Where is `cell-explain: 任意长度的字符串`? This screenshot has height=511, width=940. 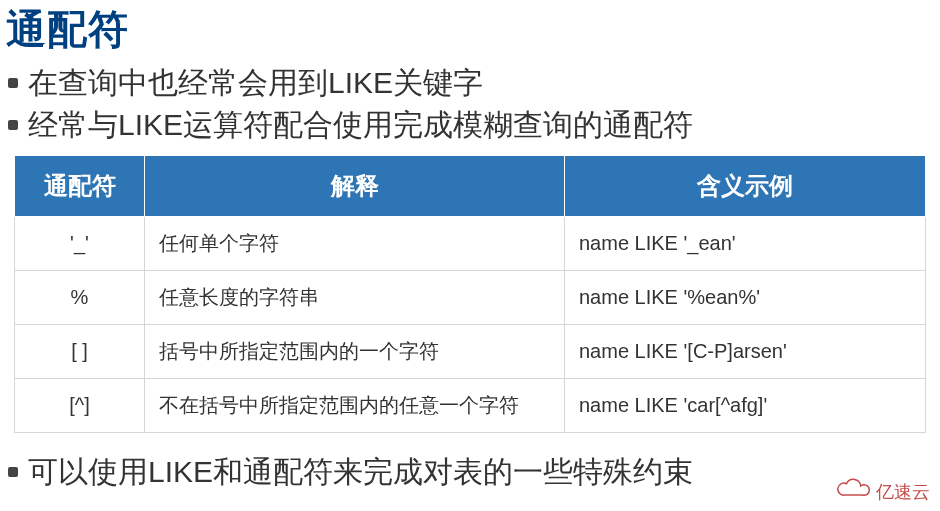 cell-explain: 任意长度的字符串 is located at coordinates (355, 298).